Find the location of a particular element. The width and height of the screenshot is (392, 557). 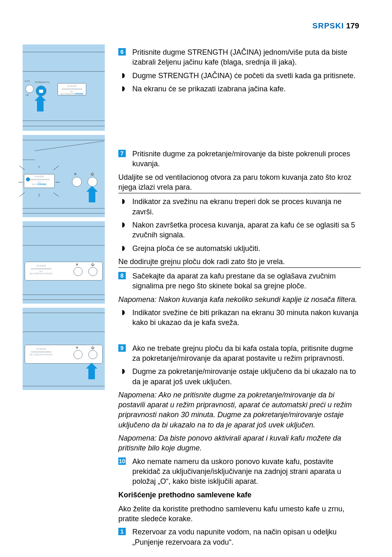

illustration-step6: 2-10 STRENGTH OK 2 4 6 8 10 CALC MILD ME… is located at coordinates (64, 88).